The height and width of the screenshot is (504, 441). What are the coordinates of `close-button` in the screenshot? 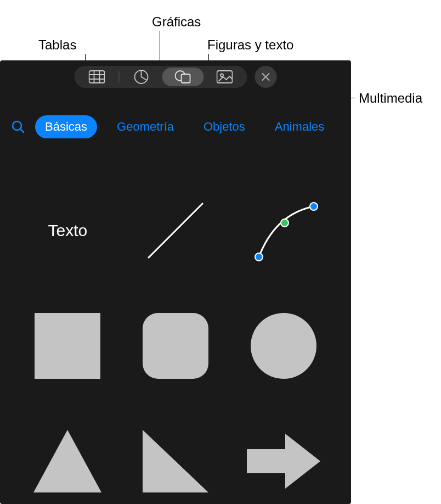 It's located at (266, 77).